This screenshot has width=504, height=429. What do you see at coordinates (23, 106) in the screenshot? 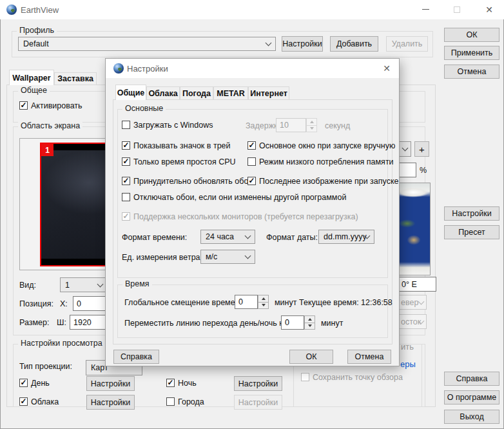
I see `activate-checkbox` at bounding box center [23, 106].